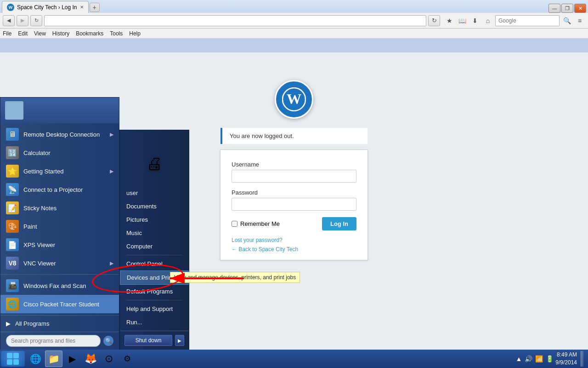 Image resolution: width=588 pixels, height=368 pixels. What do you see at coordinates (12, 190) in the screenshot?
I see `projector-icon: 📡` at bounding box center [12, 190].